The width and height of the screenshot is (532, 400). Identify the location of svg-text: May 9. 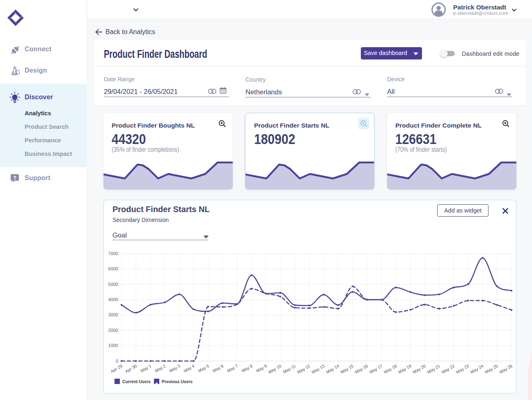
(261, 368).